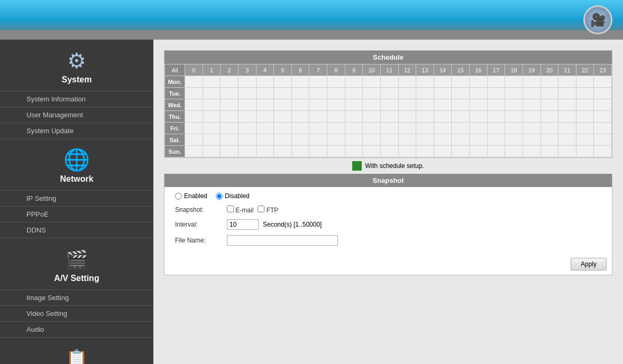  What do you see at coordinates (77, 214) in the screenshot?
I see `sidebar-item-pppoe: PPPoE` at bounding box center [77, 214].